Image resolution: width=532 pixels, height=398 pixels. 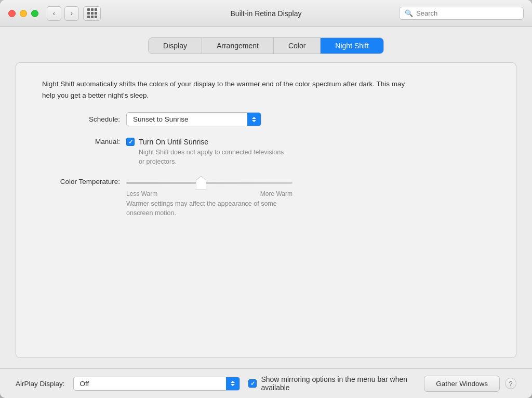 What do you see at coordinates (409, 14) in the screenshot?
I see `search-icon: 🔍` at bounding box center [409, 14].